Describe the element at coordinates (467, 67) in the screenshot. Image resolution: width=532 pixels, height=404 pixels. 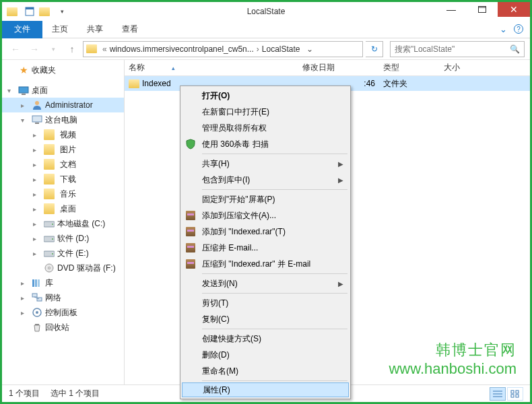
I see `col-size: 大小` at that location.